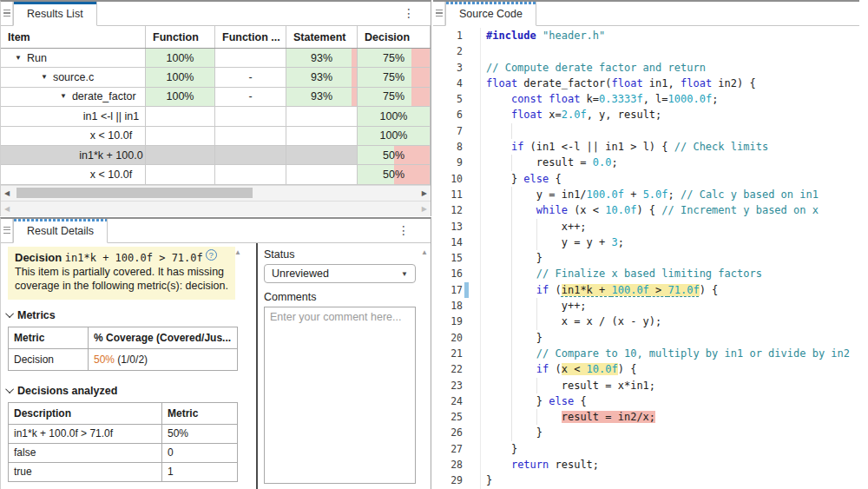 Image resolution: width=868 pixels, height=489 pixels. I want to click on decisions-row: in1*k + 100.0f > 71.0f50%, so click(123, 433).